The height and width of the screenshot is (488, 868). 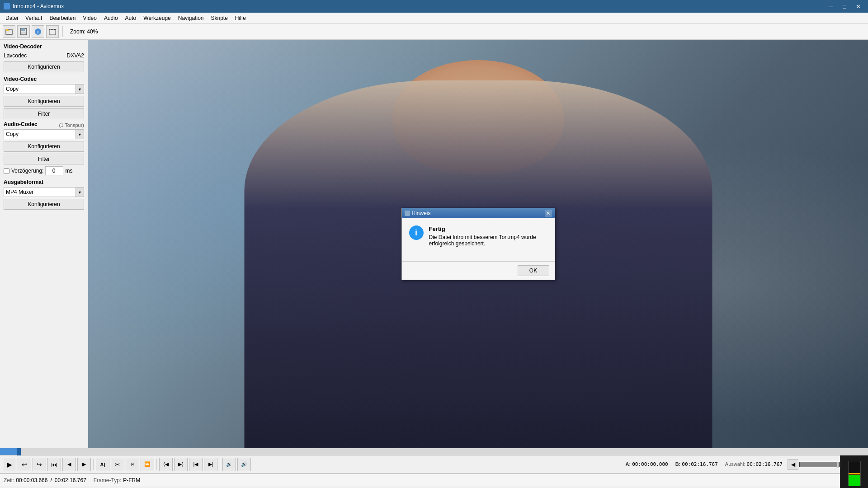 I want to click on goto-b-button: ▶|, so click(x=211, y=465).